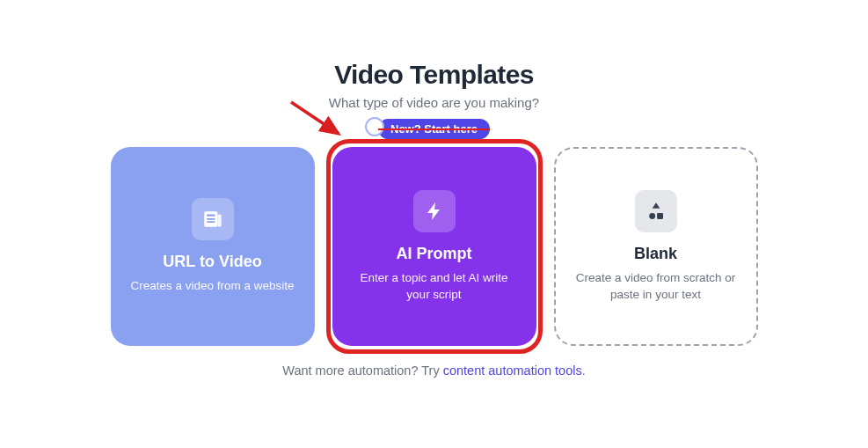 The width and height of the screenshot is (868, 448). What do you see at coordinates (212, 286) in the screenshot?
I see `card-description: Creates a video from a website` at bounding box center [212, 286].